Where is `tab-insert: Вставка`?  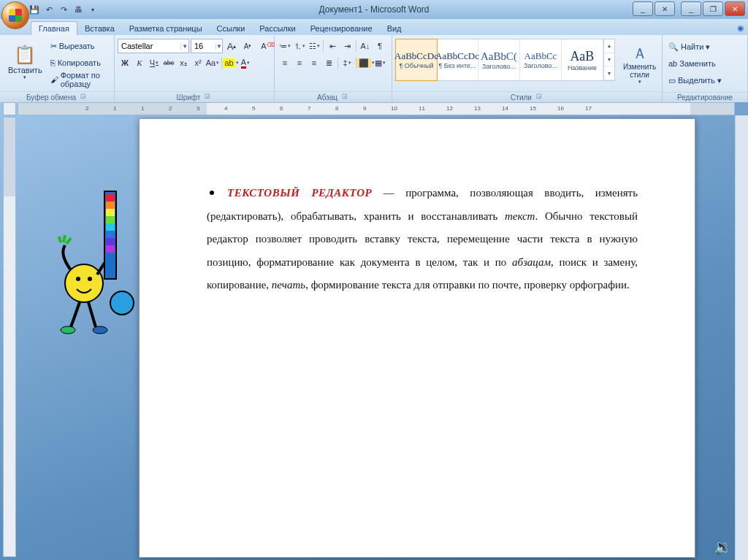
tab-insert: Вставка is located at coordinates (99, 28).